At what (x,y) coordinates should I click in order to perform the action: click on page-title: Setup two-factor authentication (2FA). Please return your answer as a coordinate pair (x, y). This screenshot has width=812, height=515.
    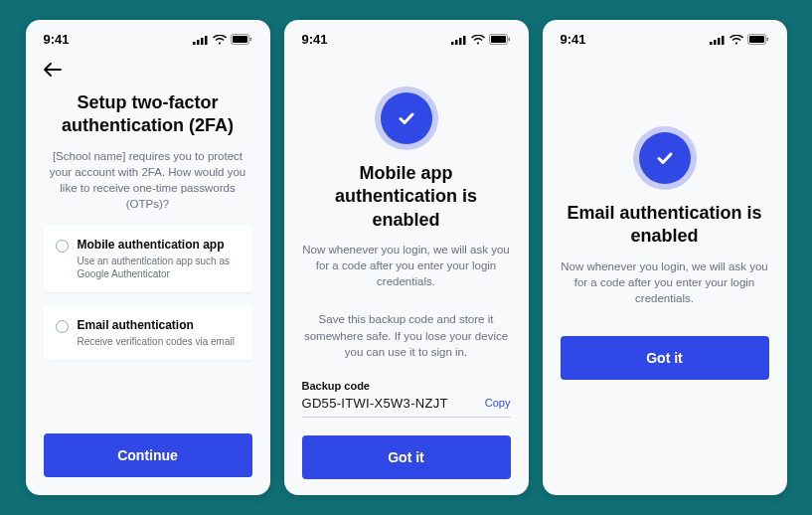
    Looking at the image, I should click on (148, 115).